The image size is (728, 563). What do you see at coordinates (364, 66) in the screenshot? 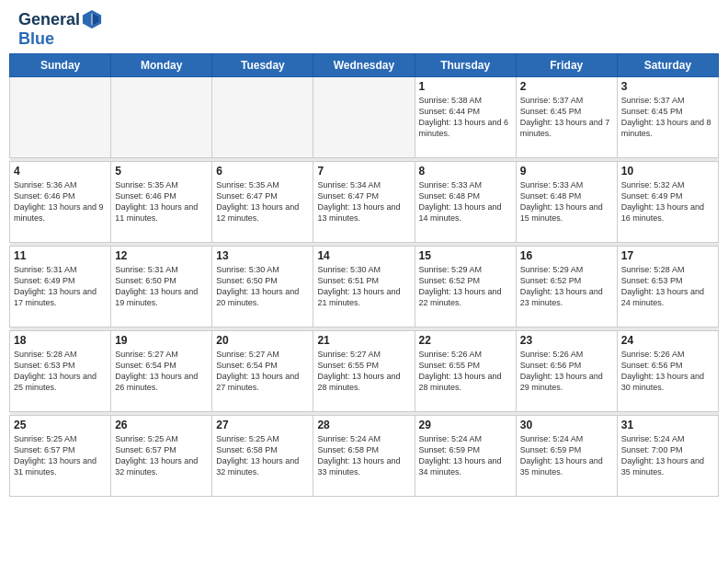
I see `calendar-header-row: Sunday Monday Tuesday Wednesday Thursday…` at bounding box center [364, 66].